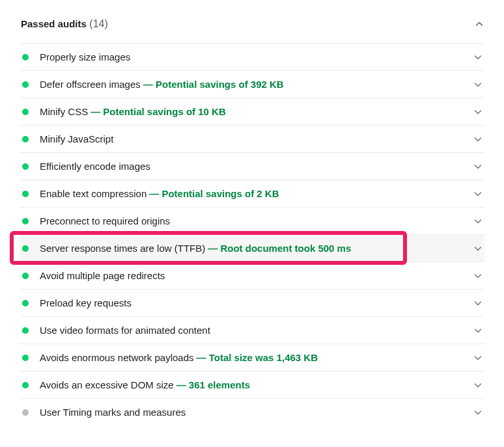  What do you see at coordinates (335, 358) in the screenshot?
I see `audit-detail: Total size was 1,463 KB` at bounding box center [335, 358].